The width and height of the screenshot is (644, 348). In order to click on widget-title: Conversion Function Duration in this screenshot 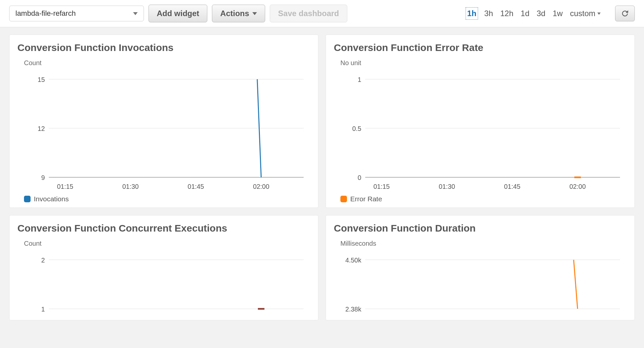, I will do `click(480, 228)`.